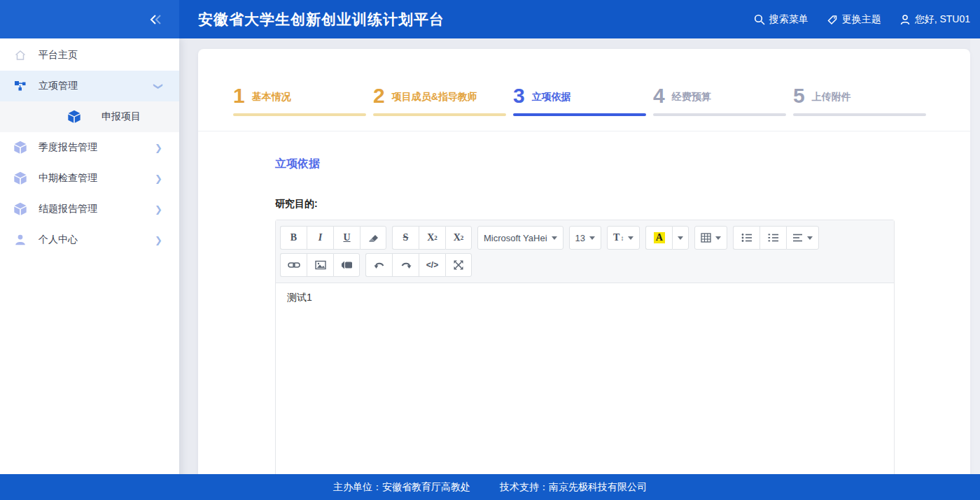 This screenshot has width=980, height=500. Describe the element at coordinates (585, 204) in the screenshot. I see `research-purpose-label: 研究目的:` at that location.